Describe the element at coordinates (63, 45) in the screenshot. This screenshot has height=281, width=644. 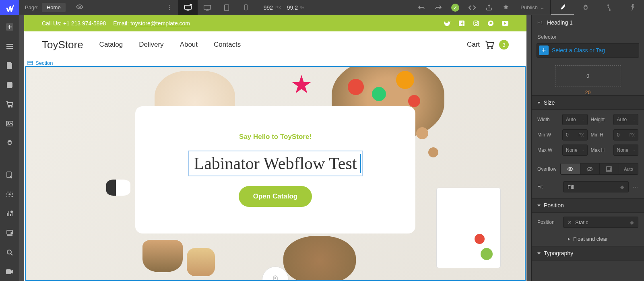
I see `site-brand: ToyStore` at that location.